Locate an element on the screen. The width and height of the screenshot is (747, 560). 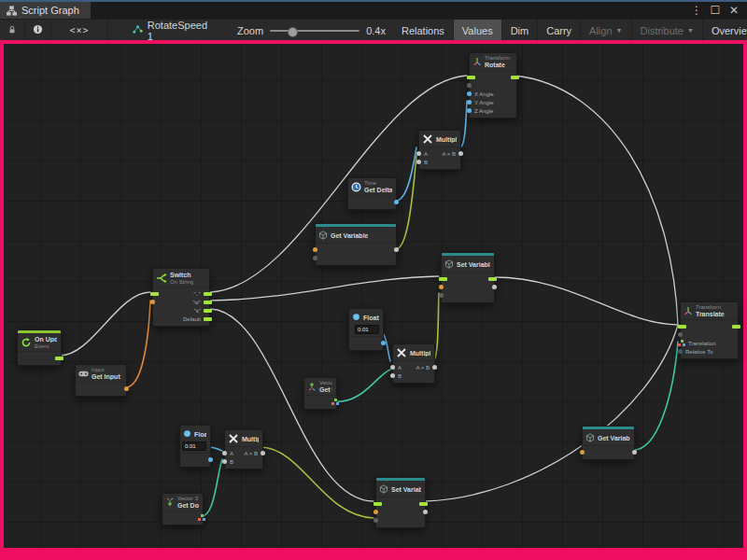
port-default-right: Default is located at coordinates (198, 319).